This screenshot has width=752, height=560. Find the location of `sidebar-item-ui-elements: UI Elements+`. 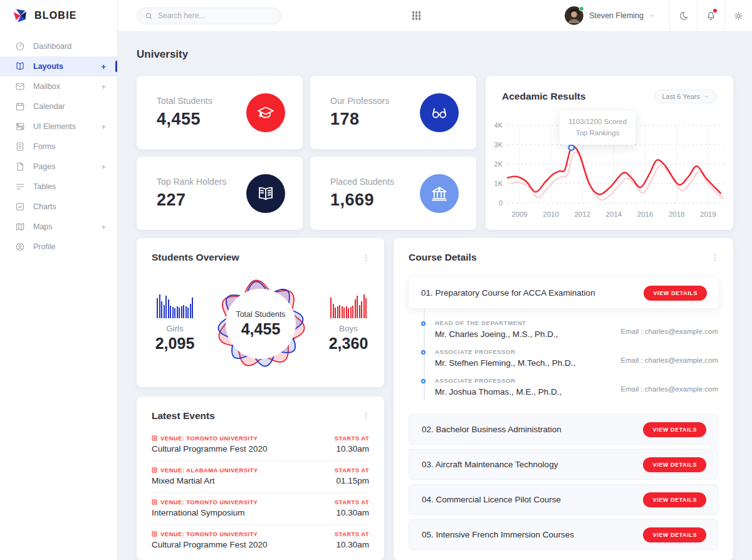

sidebar-item-ui-elements: UI Elements+ is located at coordinates (59, 127).